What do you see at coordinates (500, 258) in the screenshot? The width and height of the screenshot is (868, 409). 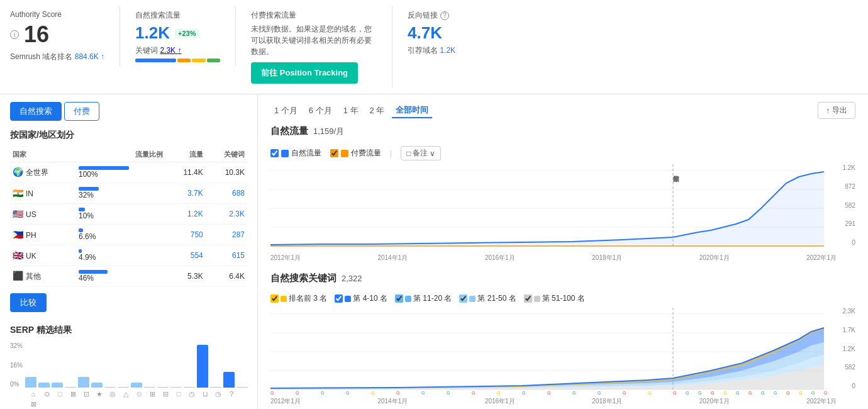 I see `x-label: 2016年1月` at bounding box center [500, 258].